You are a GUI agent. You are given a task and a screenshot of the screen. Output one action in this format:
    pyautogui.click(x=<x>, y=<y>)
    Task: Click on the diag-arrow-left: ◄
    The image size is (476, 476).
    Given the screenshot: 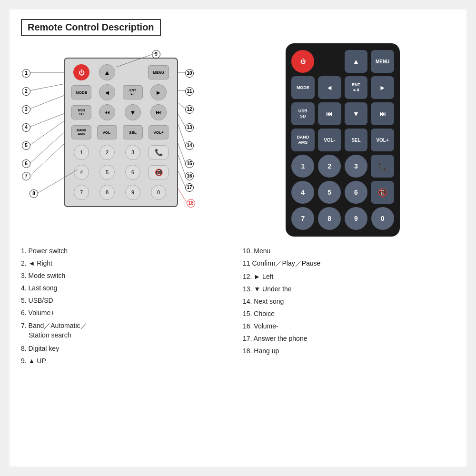 What is the action you would take?
    pyautogui.click(x=107, y=92)
    